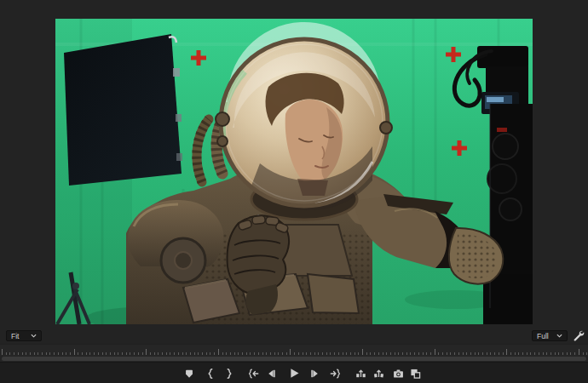  Describe the element at coordinates (15, 336) in the screenshot. I see `zoom-level-value: Fit` at that location.